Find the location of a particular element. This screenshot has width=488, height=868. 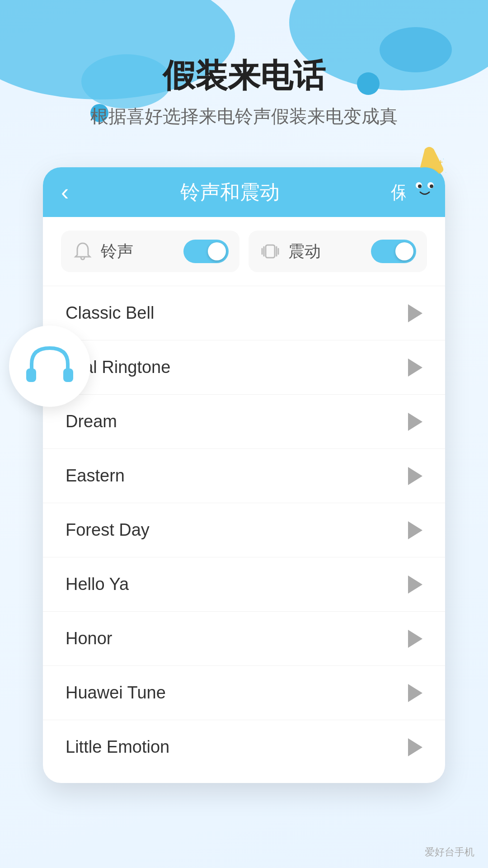

ringtone-name: Dream is located at coordinates (237, 421).